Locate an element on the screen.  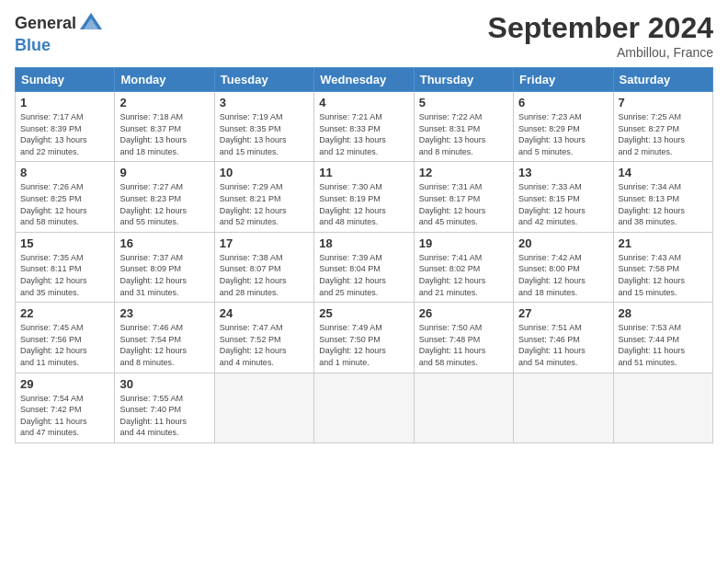
col-monday: Monday is located at coordinates (165, 80).